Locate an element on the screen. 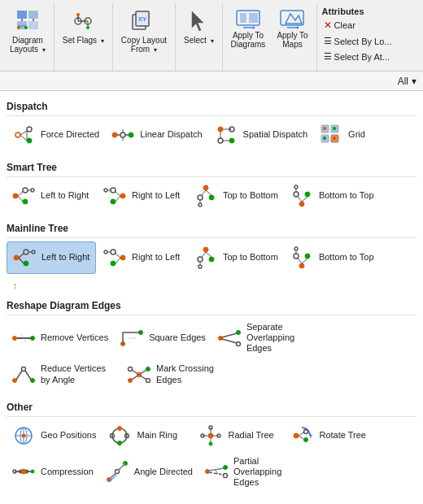 This screenshot has width=423, height=504. filter-dropdown-icon: ▾ is located at coordinates (414, 81).